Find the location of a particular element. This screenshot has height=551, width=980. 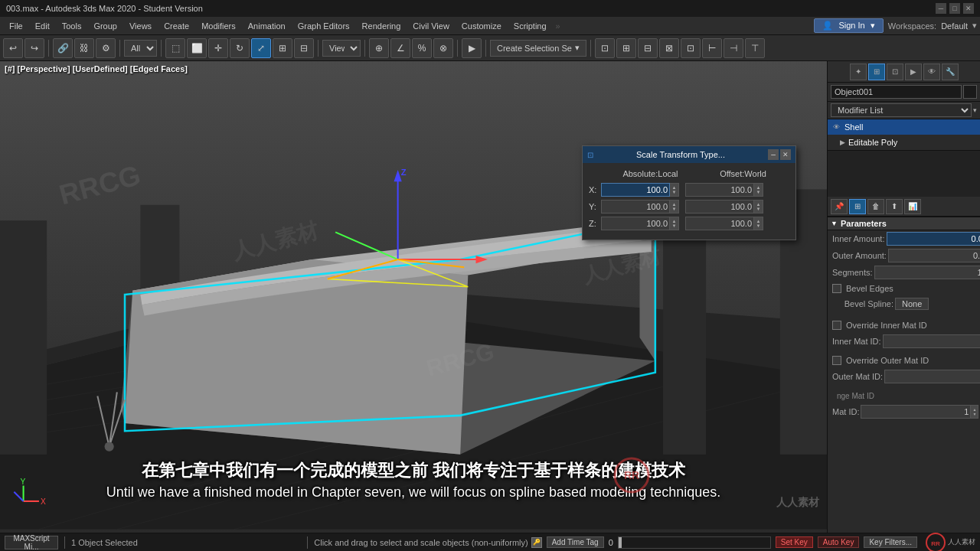

motion-panel-icon: ▶ is located at coordinates (913, 72).